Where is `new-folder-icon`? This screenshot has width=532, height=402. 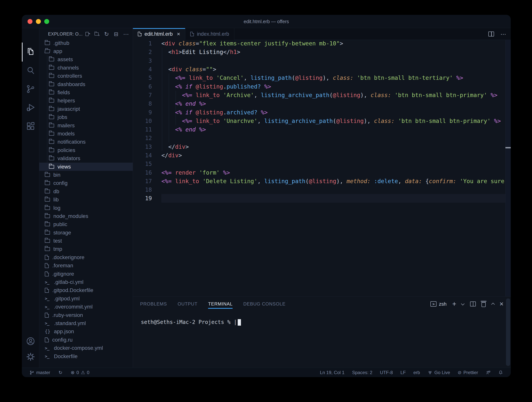
new-folder-icon is located at coordinates (97, 34).